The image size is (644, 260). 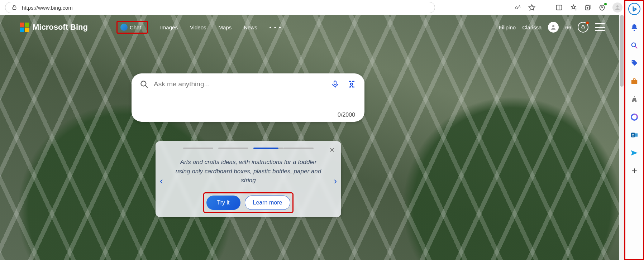 What do you see at coordinates (532, 27) in the screenshot?
I see `user-name: Clarissa` at bounding box center [532, 27].